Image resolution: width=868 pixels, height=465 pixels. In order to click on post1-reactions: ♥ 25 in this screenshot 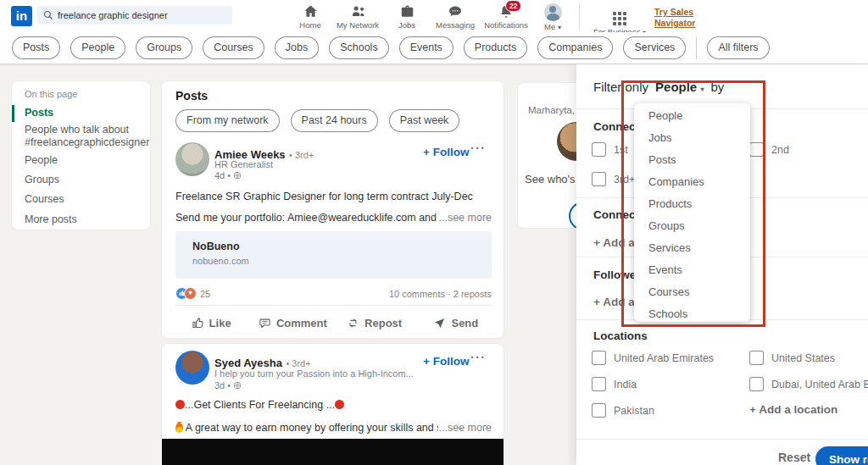, I will do `click(193, 293)`.